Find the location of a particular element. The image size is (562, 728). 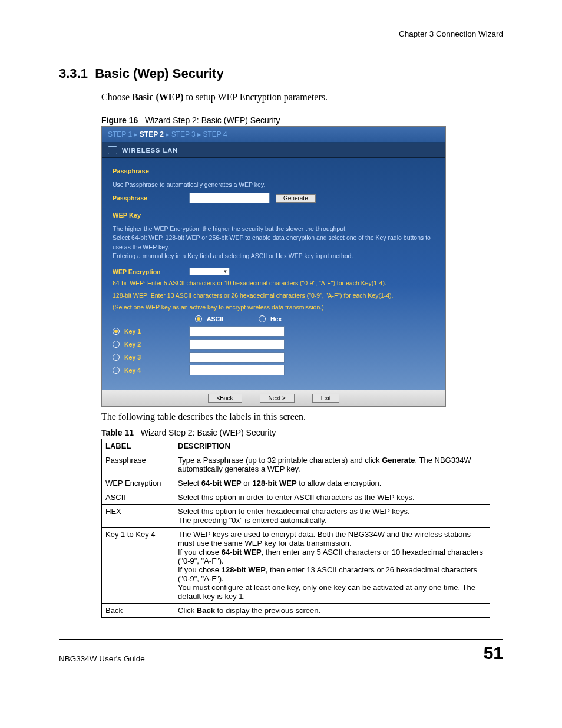

exit-button: Exit is located at coordinates (326, 398).